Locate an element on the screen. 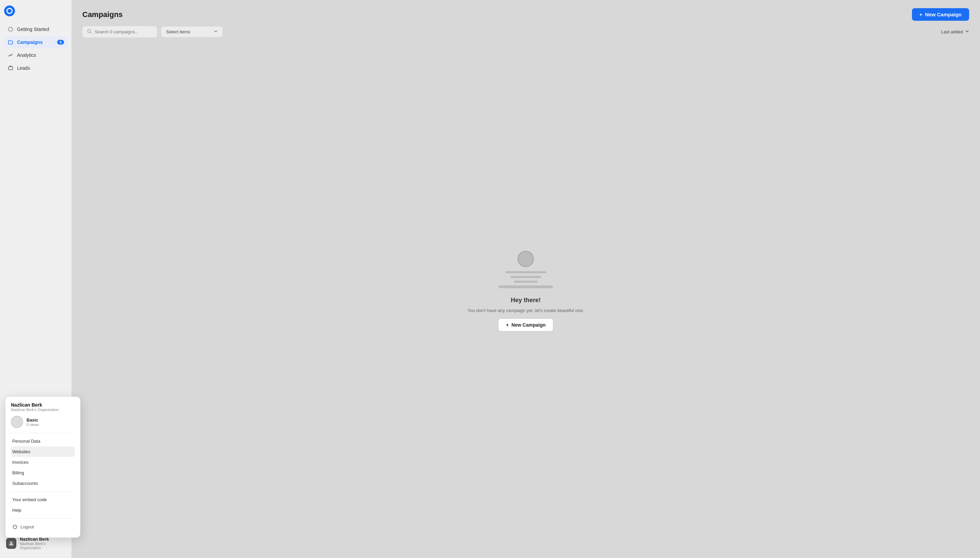 The height and width of the screenshot is (558, 980). account-plan-row: Basic 0 views is located at coordinates (43, 422).